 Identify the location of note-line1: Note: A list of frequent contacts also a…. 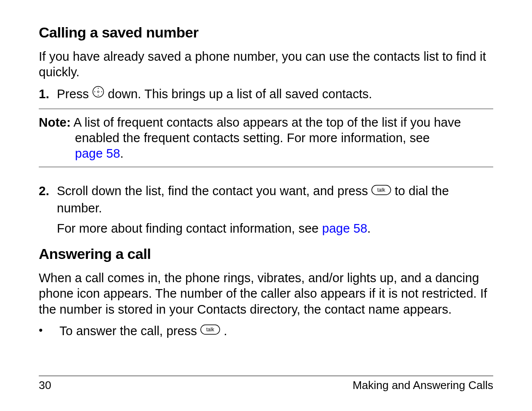
(266, 122).